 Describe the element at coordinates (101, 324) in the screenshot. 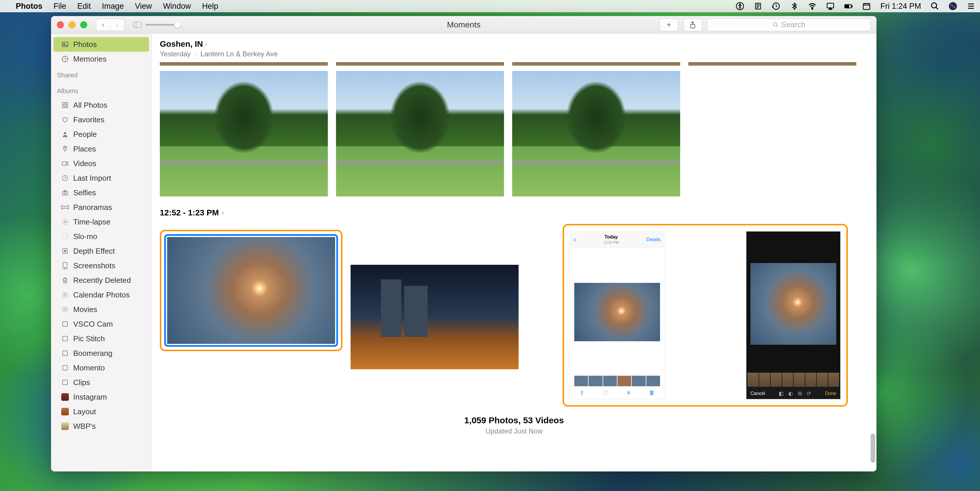

I see `sidebar-vsco: VSCO Cam` at that location.